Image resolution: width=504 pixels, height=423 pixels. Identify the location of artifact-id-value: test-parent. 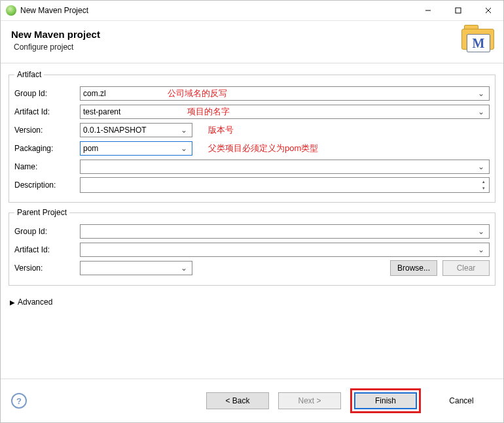
(102, 112).